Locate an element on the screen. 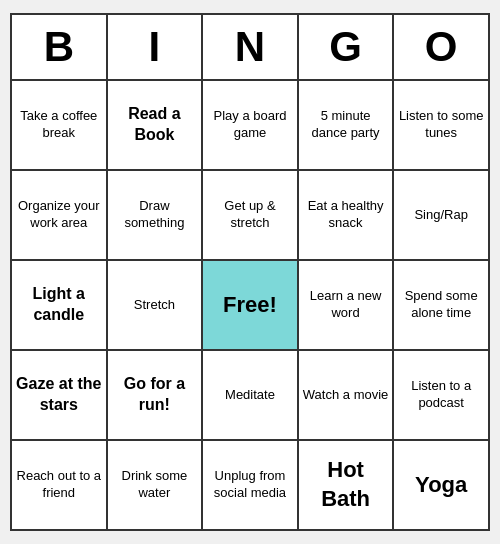 This screenshot has height=544, width=500. bingo-cell-1-2: Get up & stretch is located at coordinates (251, 215).